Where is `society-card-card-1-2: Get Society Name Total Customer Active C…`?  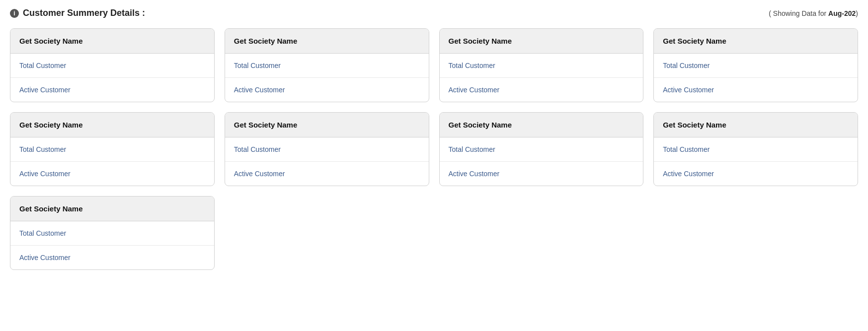 society-card-card-1-2: Get Society Name Total Customer Active C… is located at coordinates (327, 66).